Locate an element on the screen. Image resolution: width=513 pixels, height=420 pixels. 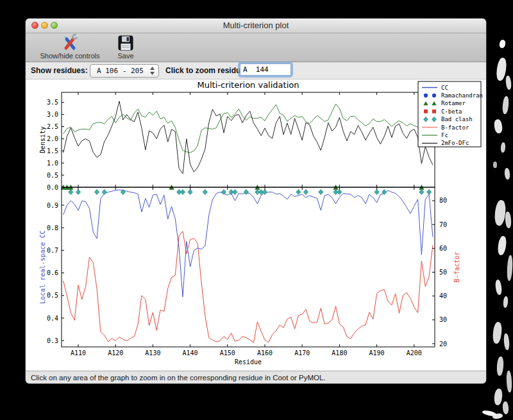
save-button: Save is located at coordinates (126, 47).